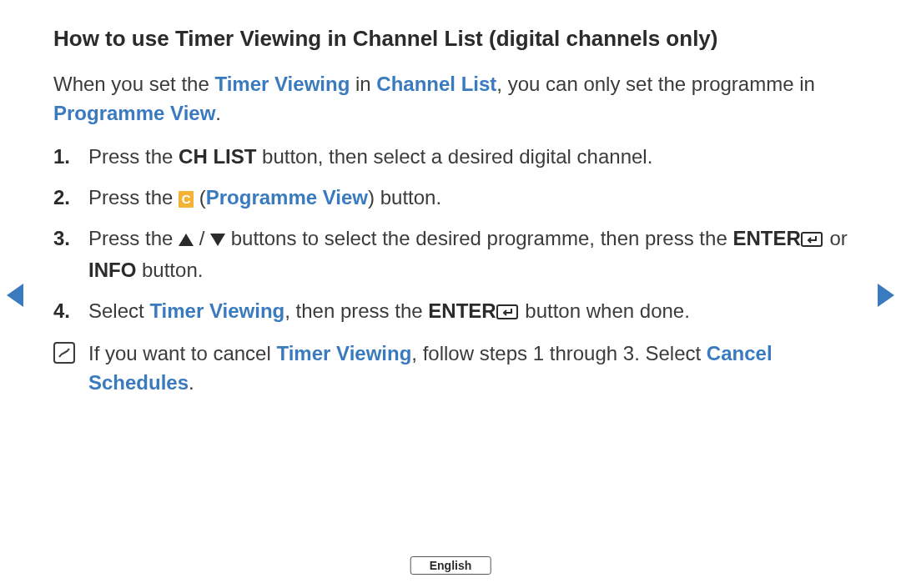 This screenshot has height=588, width=901. Describe the element at coordinates (405, 197) in the screenshot. I see `step-text: ) button.` at that location.